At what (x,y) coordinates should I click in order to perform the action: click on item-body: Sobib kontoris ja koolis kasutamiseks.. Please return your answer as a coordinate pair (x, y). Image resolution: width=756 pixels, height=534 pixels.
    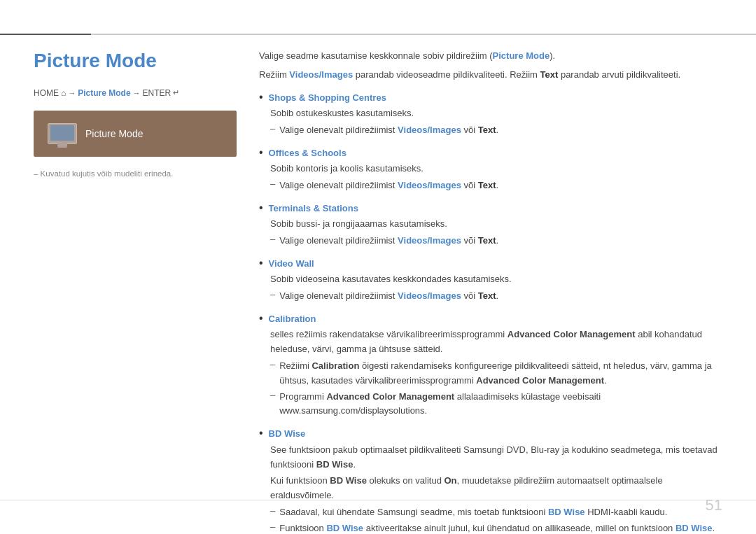
    Looking at the image, I should click on (496, 169).